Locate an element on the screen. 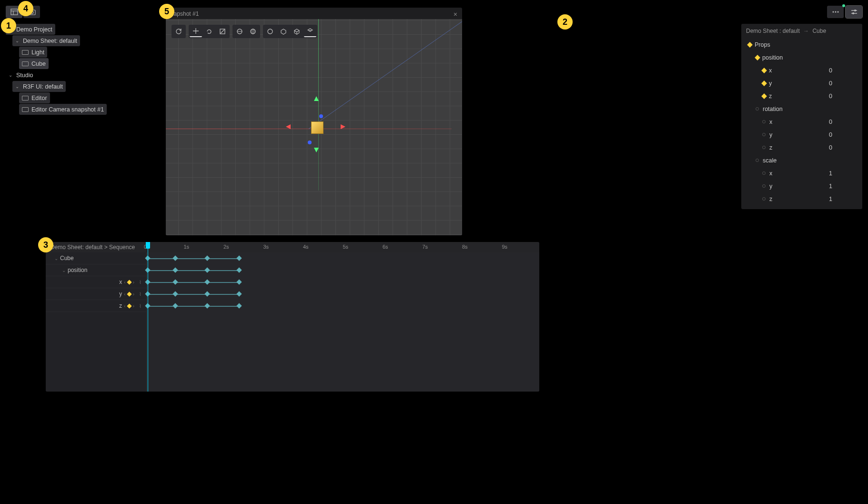 The height and width of the screenshot is (504, 868). handle-z-neg is located at coordinates (310, 142).